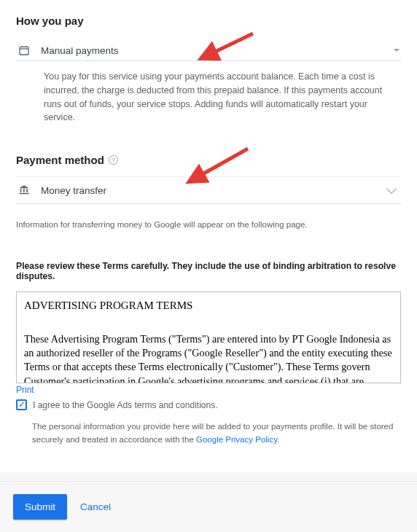 Image resolution: width=417 pixels, height=532 pixels. I want to click on agree-label: I agree to the Google Ads terms and cond…, so click(125, 405).